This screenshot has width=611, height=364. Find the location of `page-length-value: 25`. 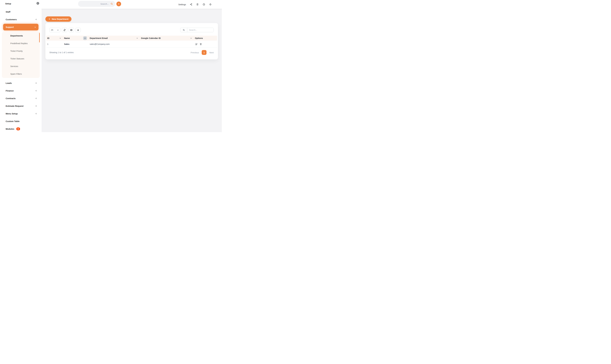

page-length-value: 25 is located at coordinates (52, 30).